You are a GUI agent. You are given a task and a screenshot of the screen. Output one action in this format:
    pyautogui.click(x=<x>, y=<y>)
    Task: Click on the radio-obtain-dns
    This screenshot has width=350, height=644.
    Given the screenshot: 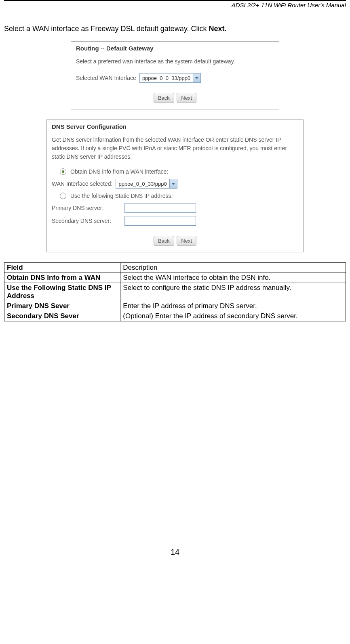 What is the action you would take?
    pyautogui.click(x=63, y=172)
    